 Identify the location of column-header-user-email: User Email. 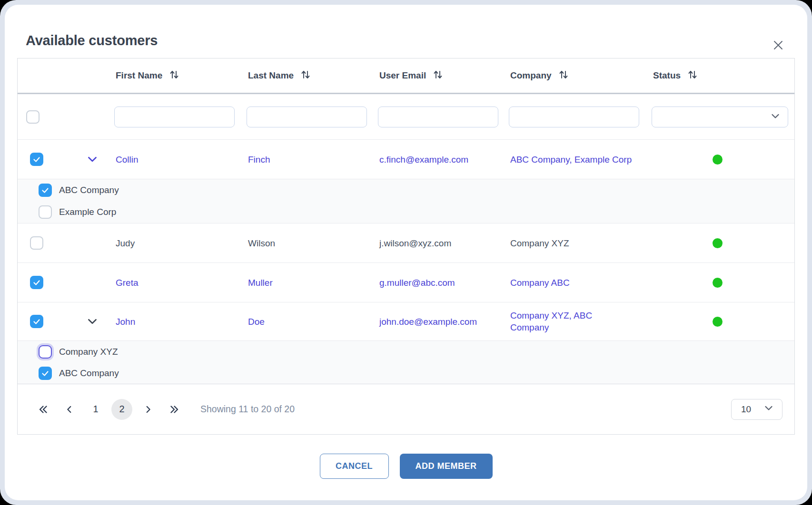
(444, 76).